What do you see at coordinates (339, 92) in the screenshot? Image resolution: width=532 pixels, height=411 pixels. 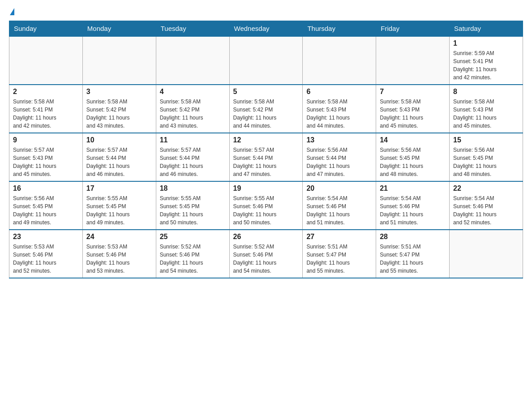 I see `day-number: 6` at bounding box center [339, 92].